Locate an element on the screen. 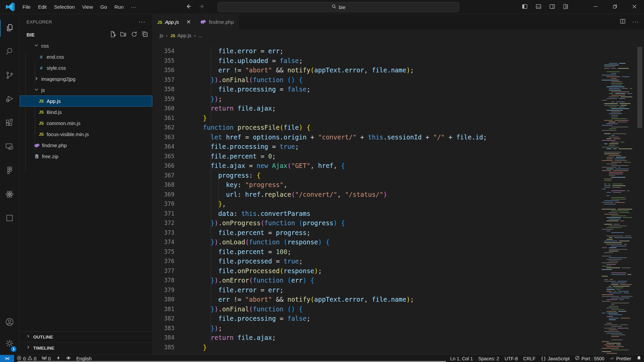 The width and height of the screenshot is (644, 362). status-notifications is located at coordinates (639, 359).